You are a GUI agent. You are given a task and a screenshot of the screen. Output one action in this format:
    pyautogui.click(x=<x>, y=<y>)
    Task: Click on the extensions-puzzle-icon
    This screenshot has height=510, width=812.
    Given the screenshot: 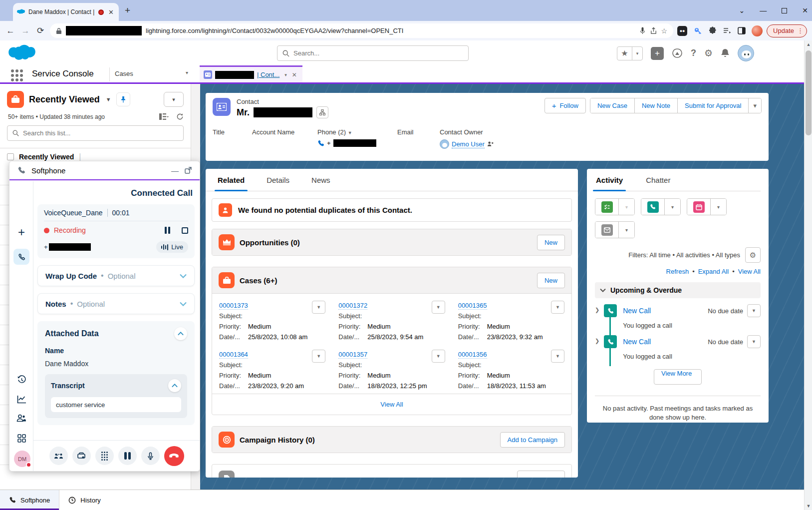 What is the action you would take?
    pyautogui.click(x=713, y=31)
    